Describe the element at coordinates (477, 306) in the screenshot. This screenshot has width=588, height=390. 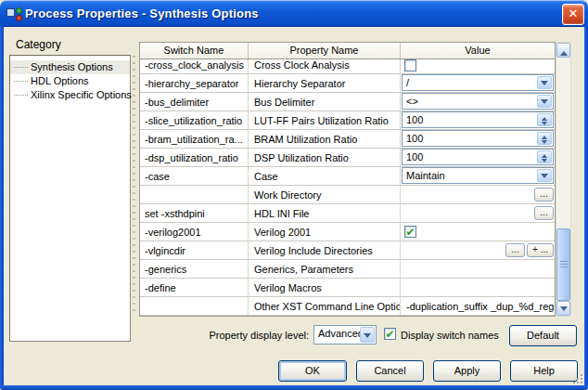
I see `value-text: -duplication_suffix _dup_%d_reg` at that location.